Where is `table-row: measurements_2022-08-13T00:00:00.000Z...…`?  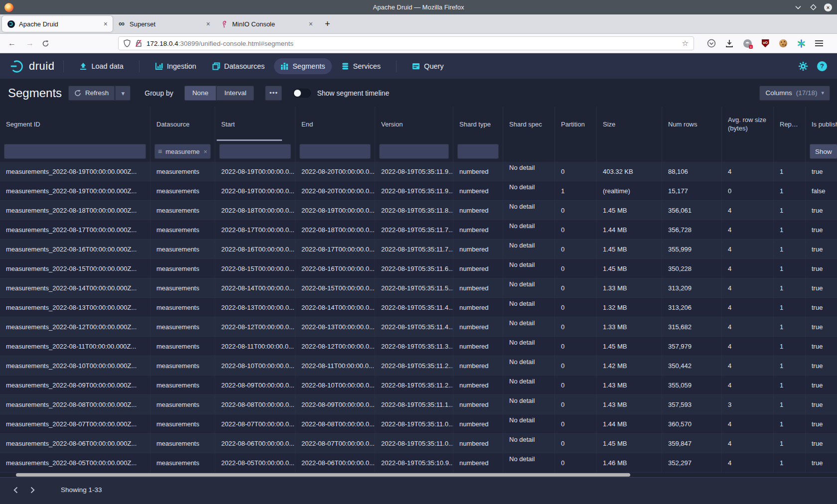 table-row: measurements_2022-08-13T00:00:00.000Z...… is located at coordinates (418, 308).